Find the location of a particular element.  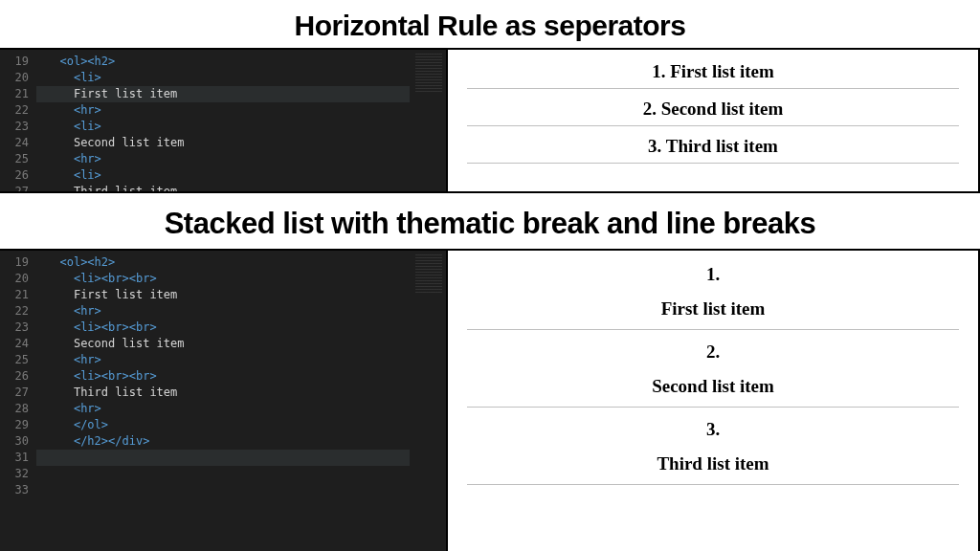

list-item-text: Third list item is located at coordinates (713, 462).